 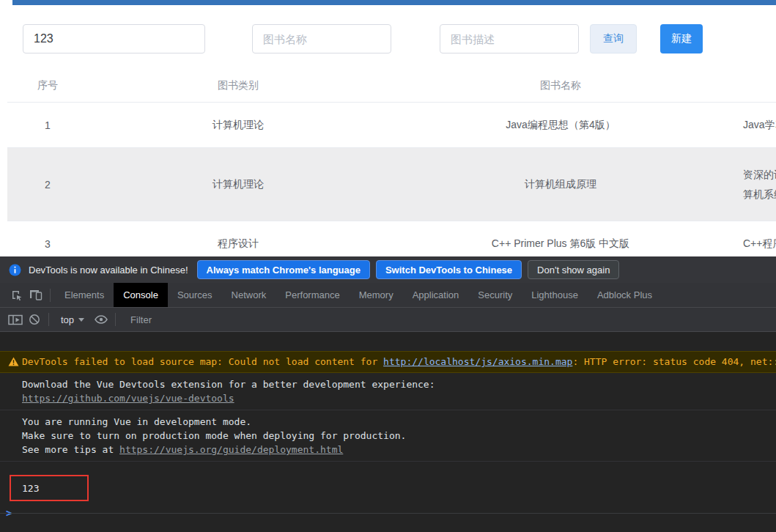 I want to click on javascript-context-dropdown: top, so click(x=73, y=319).